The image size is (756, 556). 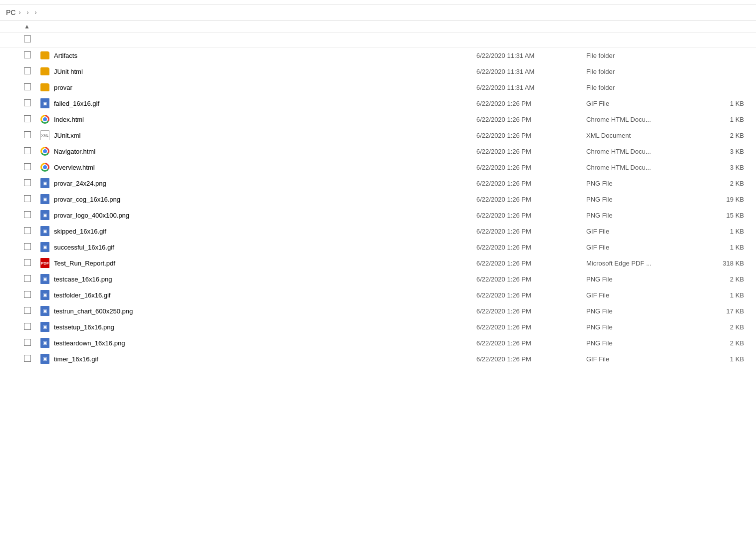 What do you see at coordinates (746, 12) in the screenshot?
I see `breadcrumb-dropdown` at bounding box center [746, 12].